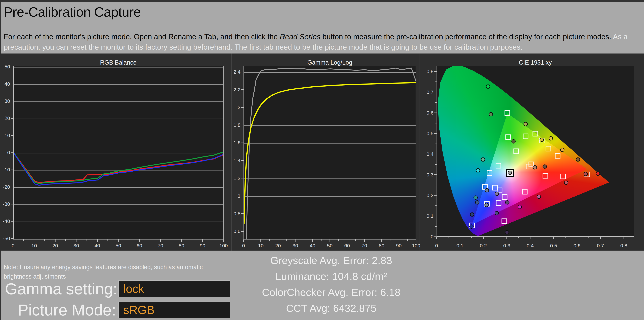  I want to click on y-axis-tick-label: 30, so click(7, 101).